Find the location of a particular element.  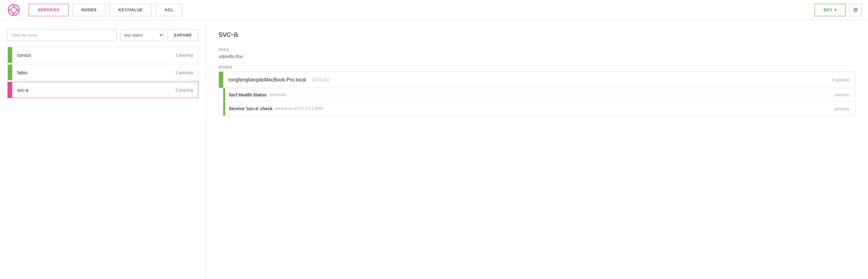

settings-button: ⚙ is located at coordinates (855, 10).